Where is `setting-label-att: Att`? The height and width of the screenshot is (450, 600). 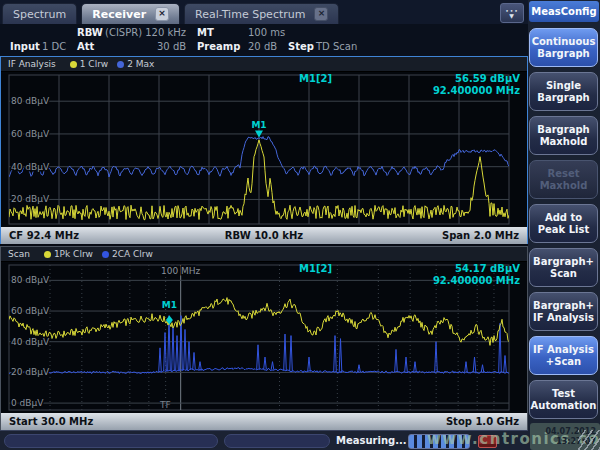
setting-label-att: Att is located at coordinates (86, 46).